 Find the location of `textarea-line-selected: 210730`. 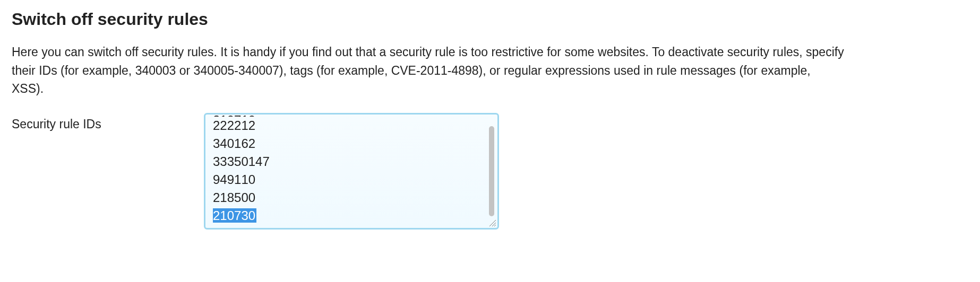

textarea-line-selected: 210730 is located at coordinates (351, 216).